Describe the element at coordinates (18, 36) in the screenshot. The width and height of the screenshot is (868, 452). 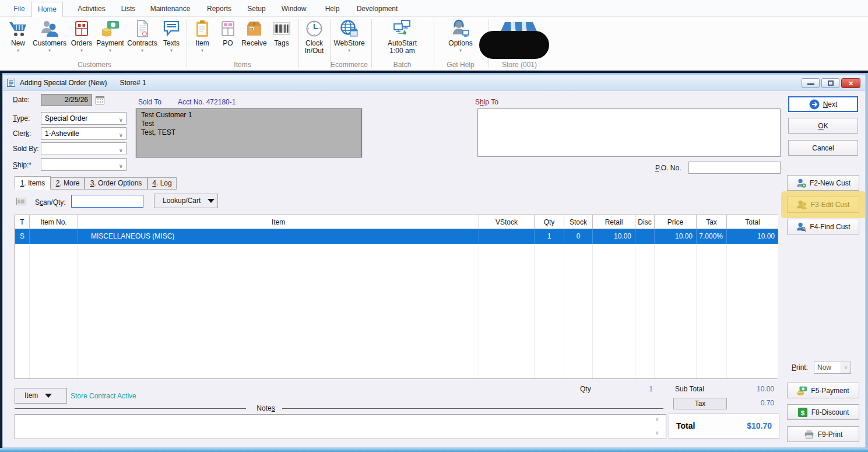
I see `ribbon-new-button: New ▾` at that location.